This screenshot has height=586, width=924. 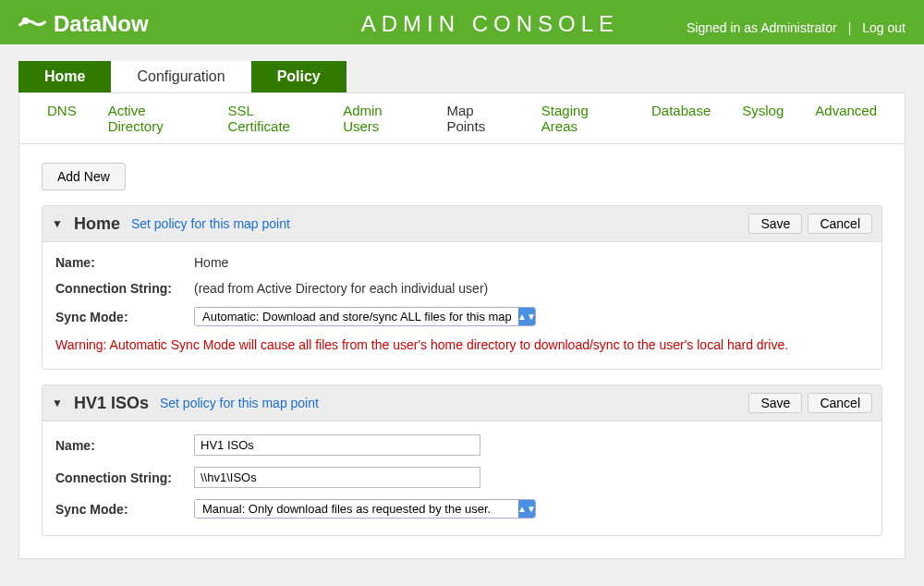 What do you see at coordinates (111, 403) in the screenshot?
I see `panel-title: HV1 ISOs` at bounding box center [111, 403].